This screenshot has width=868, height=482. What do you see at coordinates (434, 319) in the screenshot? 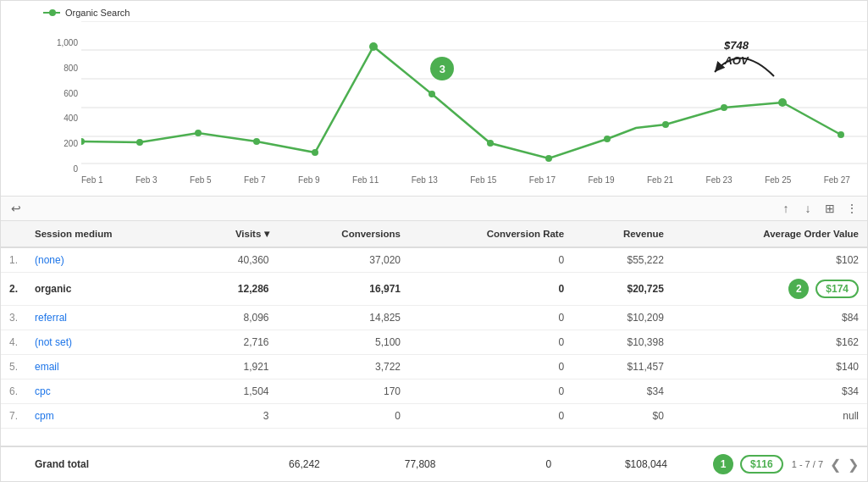
I see `table-row: 3. referral 8,096 14,825 0 $10,209 $84` at bounding box center [434, 319].